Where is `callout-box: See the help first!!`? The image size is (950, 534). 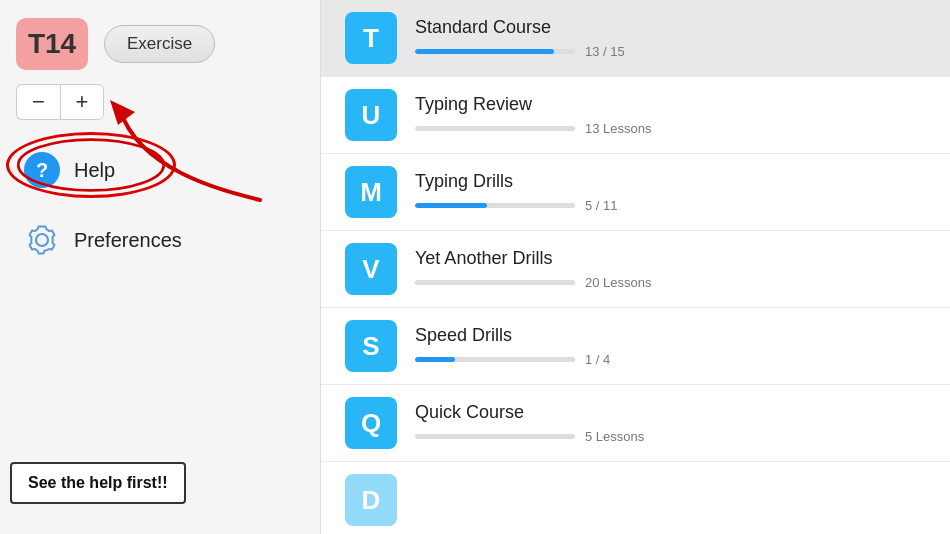 callout-box: See the help first!! is located at coordinates (98, 483).